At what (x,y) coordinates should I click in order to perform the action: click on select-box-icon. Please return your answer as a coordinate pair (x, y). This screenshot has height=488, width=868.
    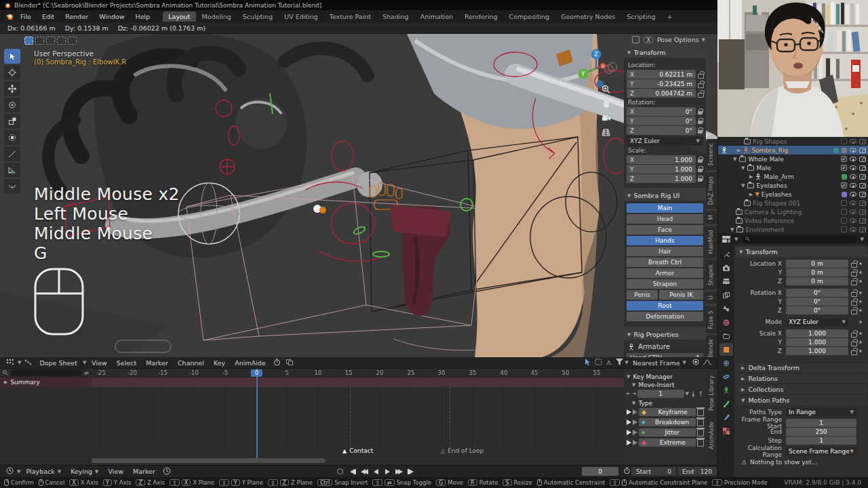
    Looking at the image, I should click on (39, 41).